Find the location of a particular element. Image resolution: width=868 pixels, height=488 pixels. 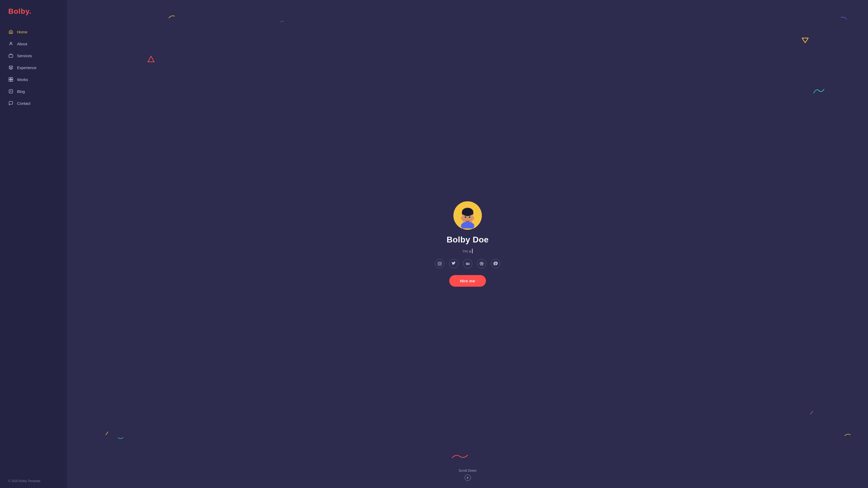

sidebar-item-works: Works is located at coordinates (34, 80).